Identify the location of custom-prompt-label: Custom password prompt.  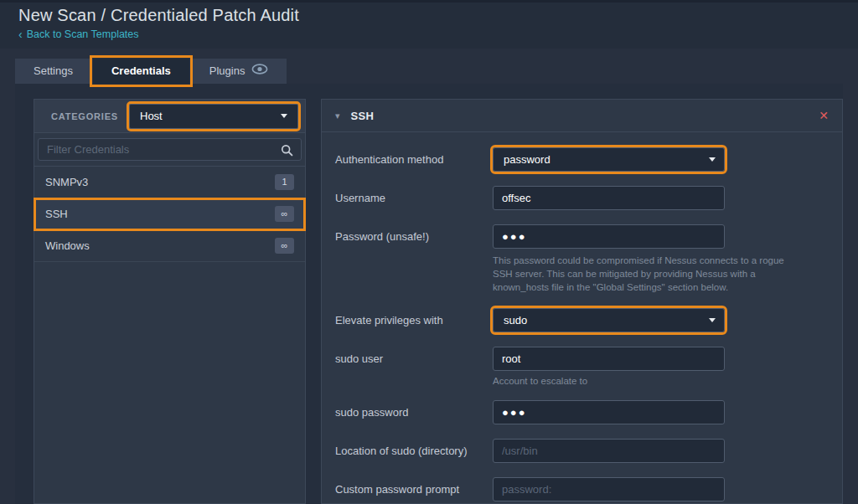
(414, 489).